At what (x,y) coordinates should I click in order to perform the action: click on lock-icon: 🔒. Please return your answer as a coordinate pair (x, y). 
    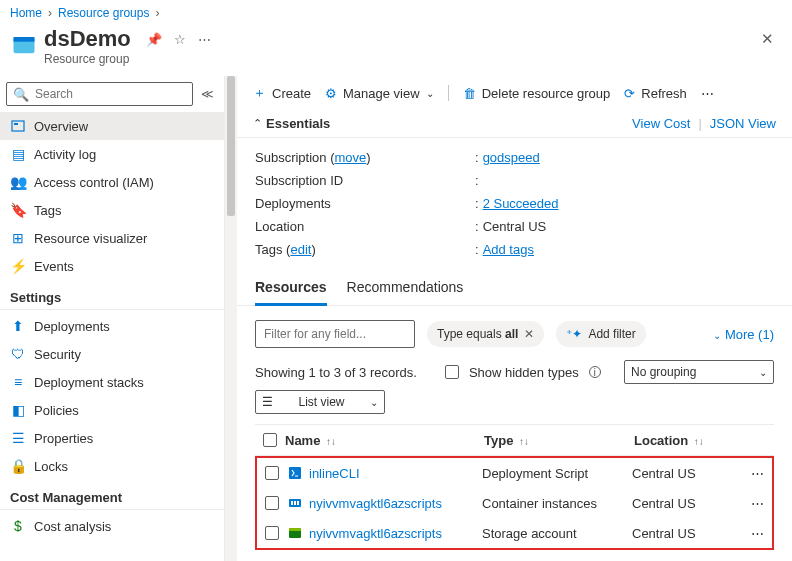
    Looking at the image, I should click on (18, 466).